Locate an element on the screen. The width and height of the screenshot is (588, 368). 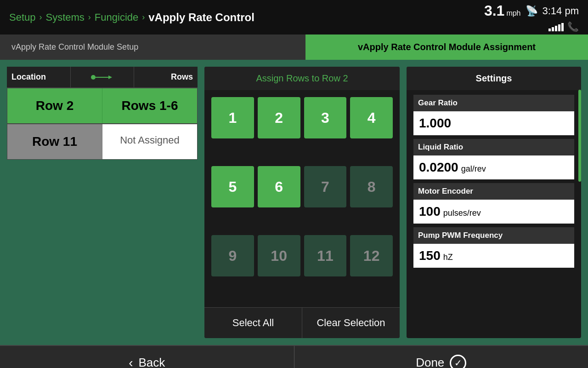
table-row: Row 11 Not Assigned is located at coordinates (102, 142).